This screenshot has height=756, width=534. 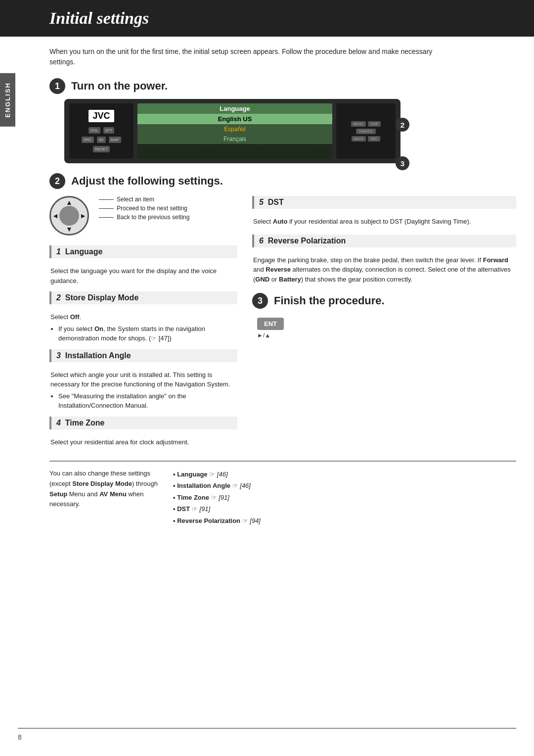 What do you see at coordinates (366, 139) in the screenshot?
I see `right-nav-buttons: BACK SRC` at bounding box center [366, 139].